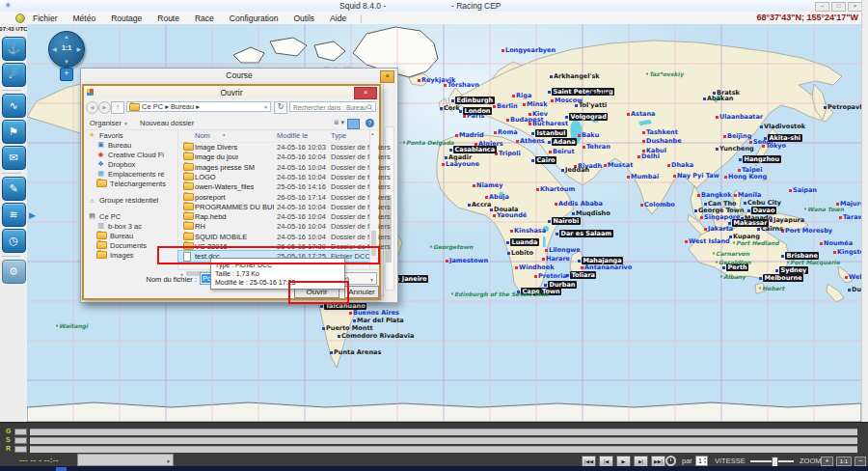  I want to click on refresh-button: ↻, so click(281, 108).